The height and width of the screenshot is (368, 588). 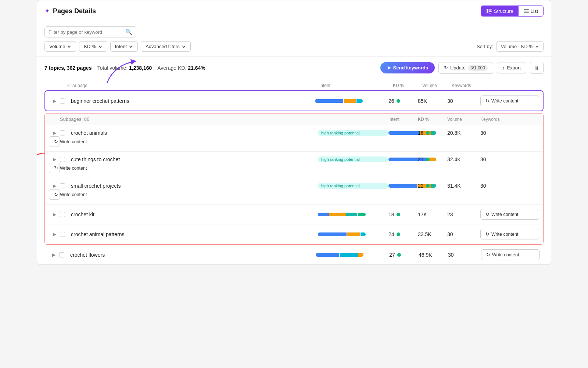 I want to click on subpage-4-intent, so click(x=342, y=234).